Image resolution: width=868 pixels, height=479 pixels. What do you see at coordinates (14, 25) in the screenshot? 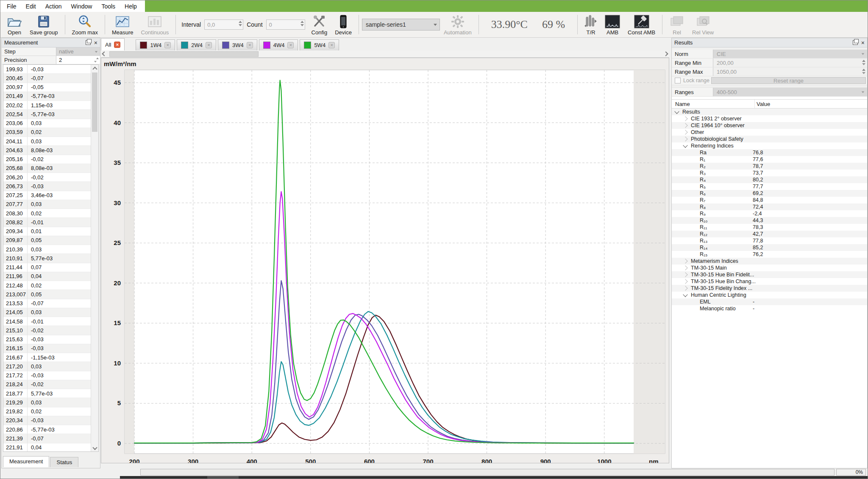
I see `open-button: Open` at bounding box center [14, 25].